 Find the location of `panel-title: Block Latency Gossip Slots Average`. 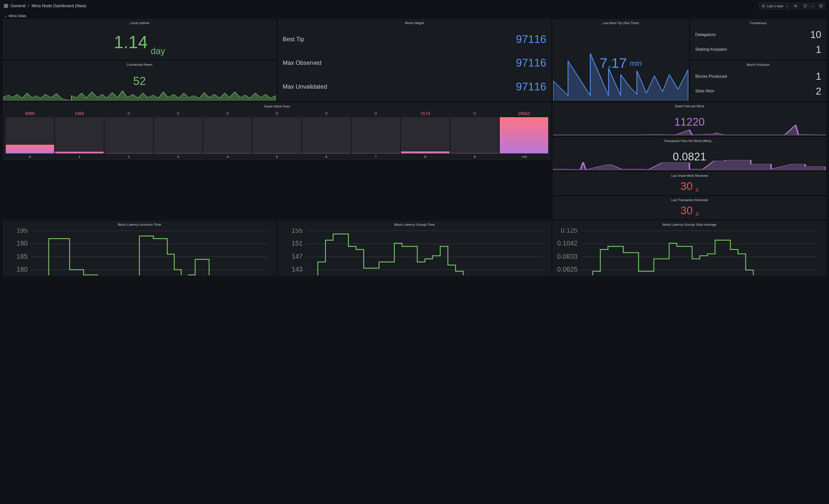

panel-title: Block Latency Gossip Slots Average is located at coordinates (689, 224).